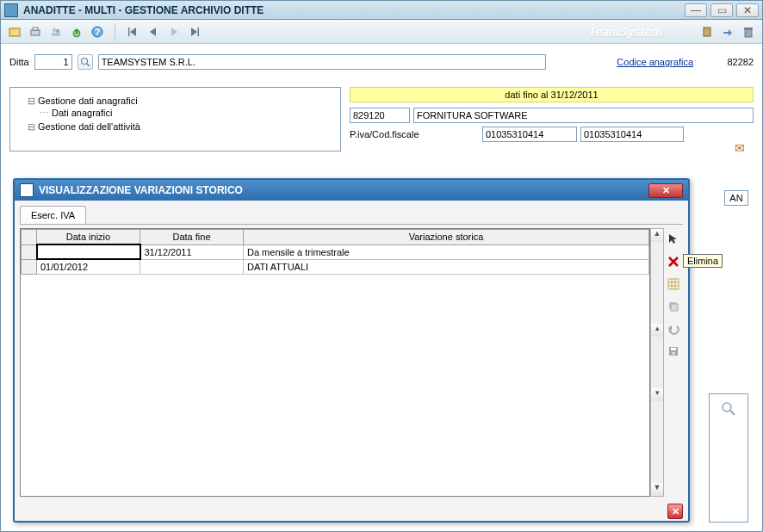 The width and height of the screenshot is (763, 532). Describe the element at coordinates (19, 62) in the screenshot. I see `ditta-label: Ditta` at that location.